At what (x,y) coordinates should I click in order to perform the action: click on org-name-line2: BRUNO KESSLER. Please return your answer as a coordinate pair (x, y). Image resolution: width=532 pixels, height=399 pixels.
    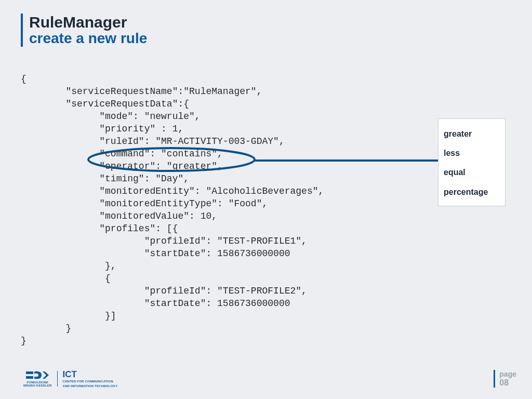
    Looking at the image, I should click on (37, 385).